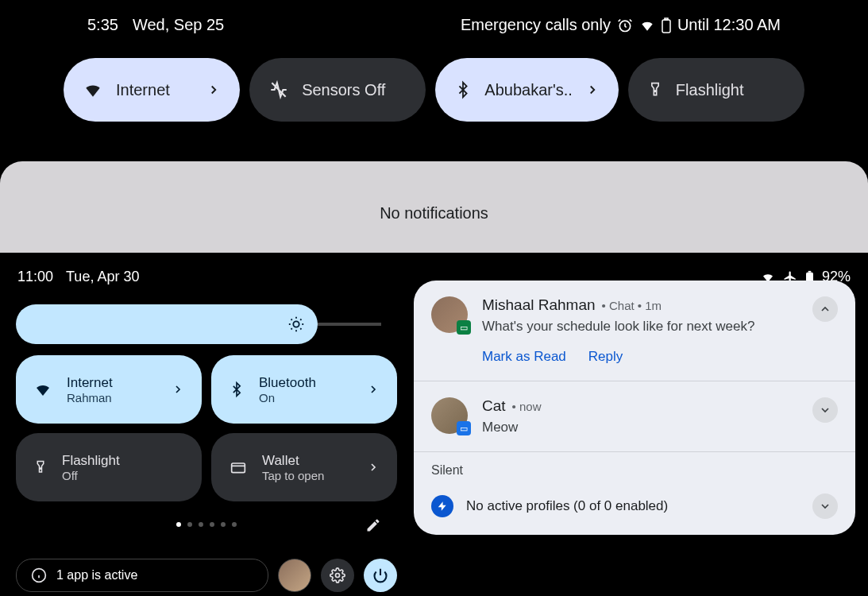 Image resolution: width=868 pixels, height=596 pixels. What do you see at coordinates (635, 469) in the screenshot?
I see `silent-section-label: Silent` at bounding box center [635, 469].